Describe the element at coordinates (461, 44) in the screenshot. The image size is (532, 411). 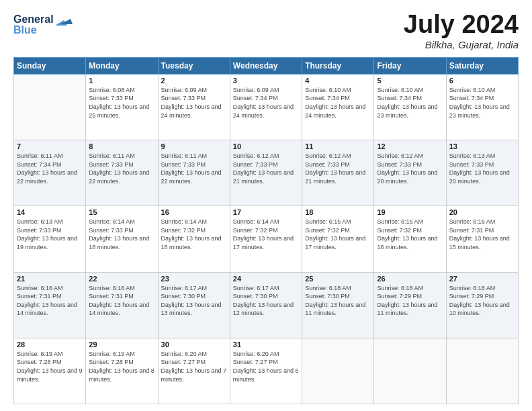
I see `location-label: Bilkha, Gujarat, India` at that location.